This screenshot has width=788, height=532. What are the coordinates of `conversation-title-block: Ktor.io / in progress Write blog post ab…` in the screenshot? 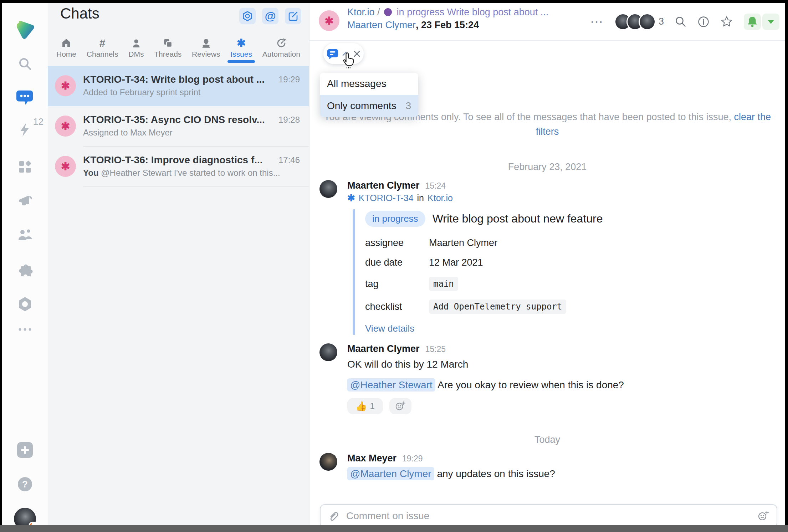 It's located at (448, 19).